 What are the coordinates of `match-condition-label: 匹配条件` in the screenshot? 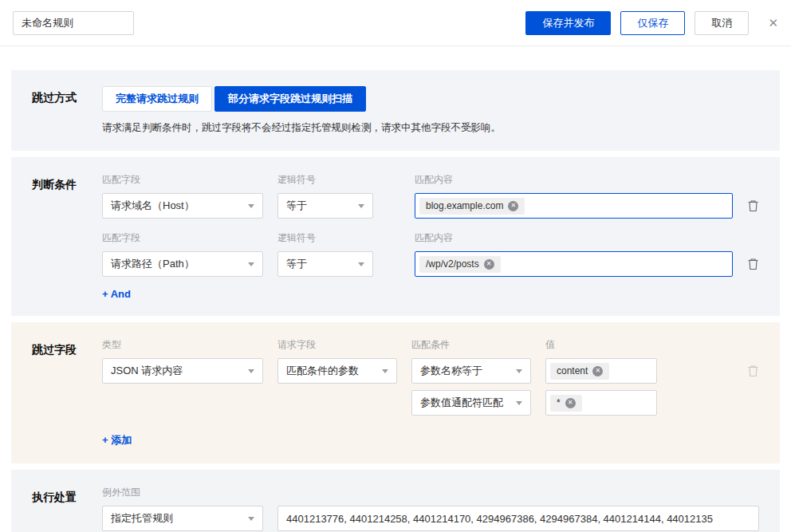 It's located at (471, 345).